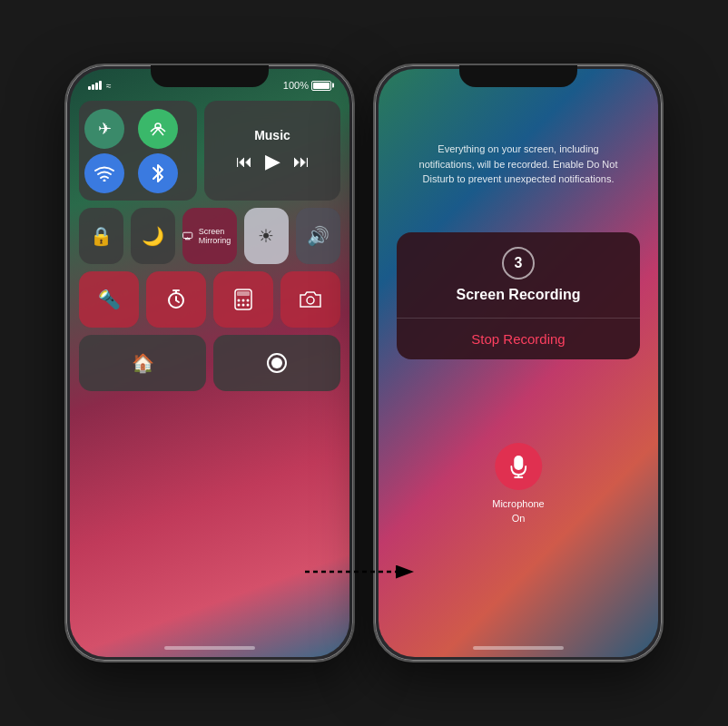  I want to click on signal-area: ≈, so click(100, 85).